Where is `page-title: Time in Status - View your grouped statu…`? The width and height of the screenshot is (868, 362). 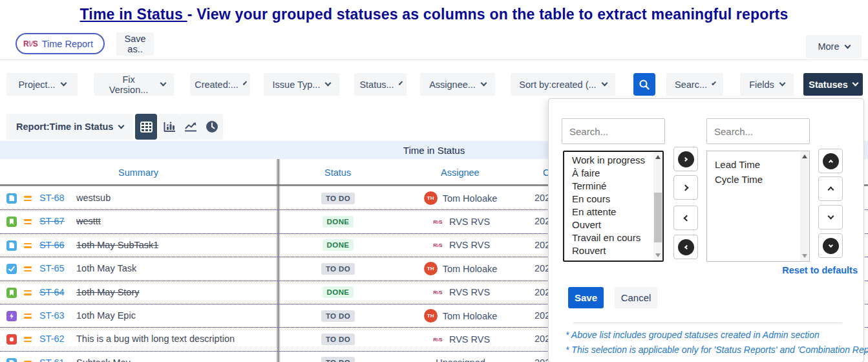
page-title: Time in Status - View your grouped statu… is located at coordinates (434, 14).